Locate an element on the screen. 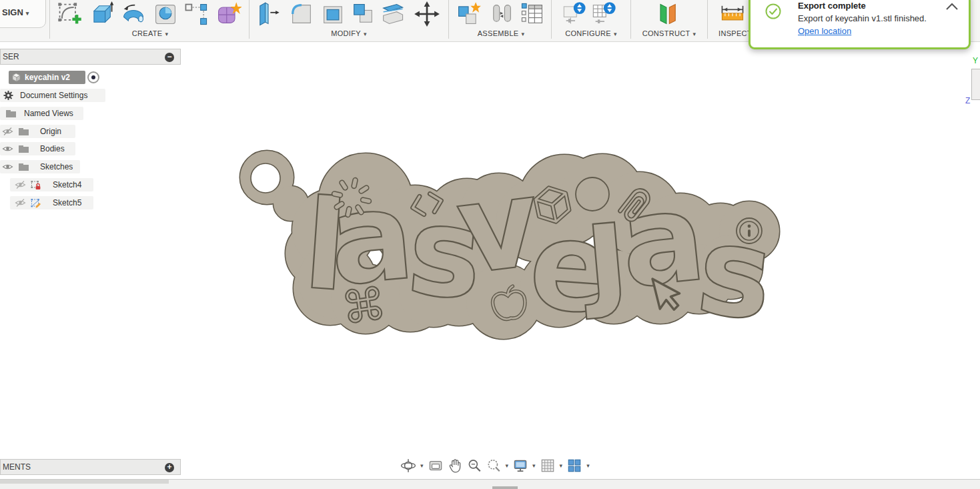 The height and width of the screenshot is (489, 980). viewports-icon is located at coordinates (574, 466).